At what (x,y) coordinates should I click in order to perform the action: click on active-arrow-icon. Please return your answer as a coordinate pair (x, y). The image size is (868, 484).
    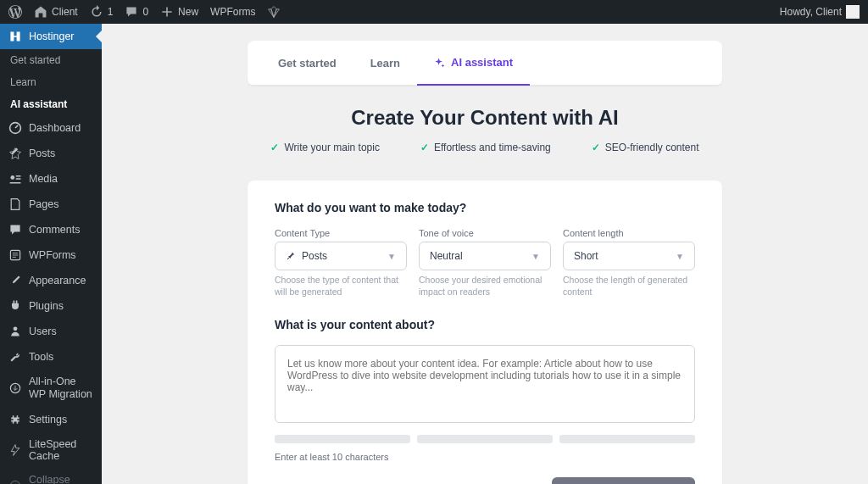
    Looking at the image, I should click on (98, 36).